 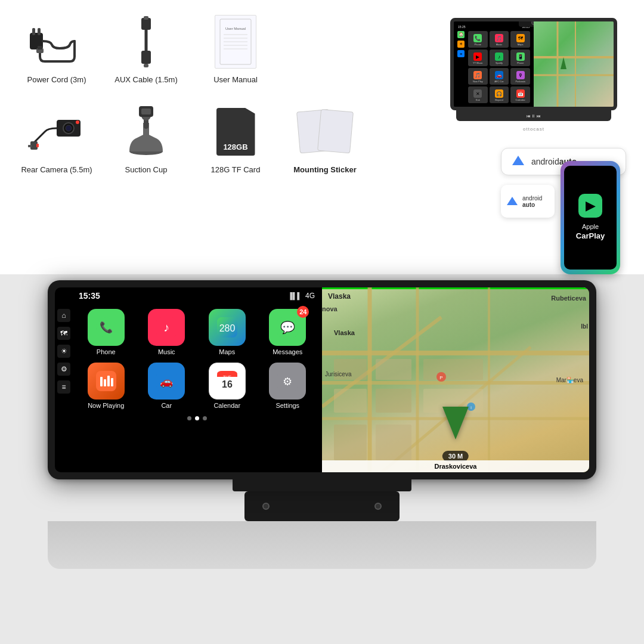 I want to click on android-badge-overlap: android auto, so click(x=528, y=202).